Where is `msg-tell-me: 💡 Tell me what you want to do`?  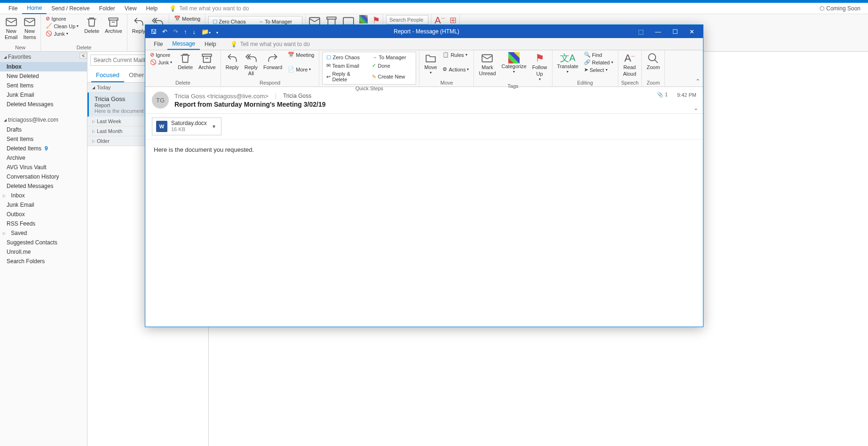 msg-tell-me: 💡 Tell me what you want to do is located at coordinates (270, 44).